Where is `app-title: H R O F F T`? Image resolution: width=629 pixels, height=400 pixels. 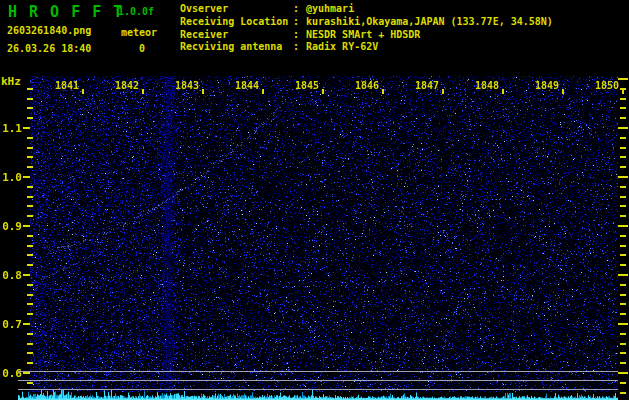 app-title: H R O F F T is located at coordinates (66, 12).